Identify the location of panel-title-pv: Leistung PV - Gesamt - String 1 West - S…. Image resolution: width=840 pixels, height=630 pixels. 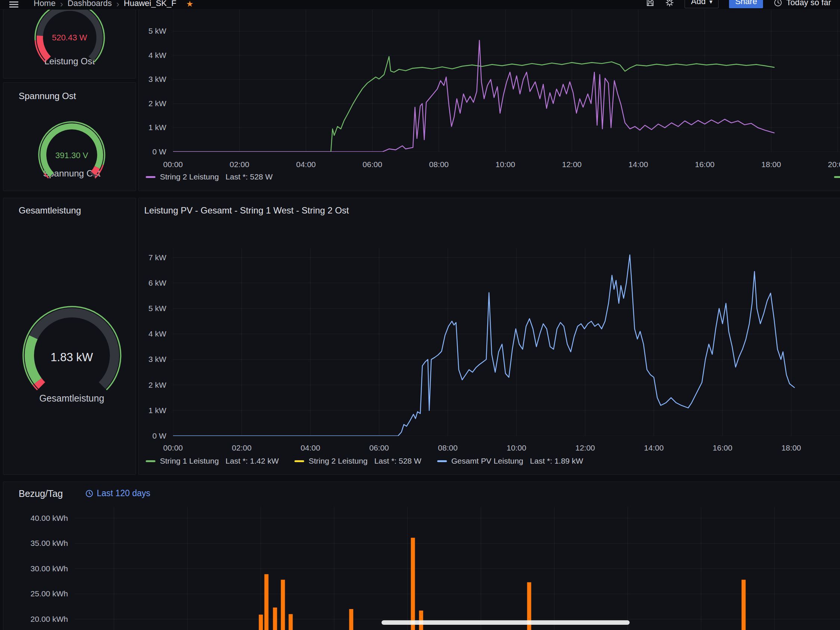
(247, 211).